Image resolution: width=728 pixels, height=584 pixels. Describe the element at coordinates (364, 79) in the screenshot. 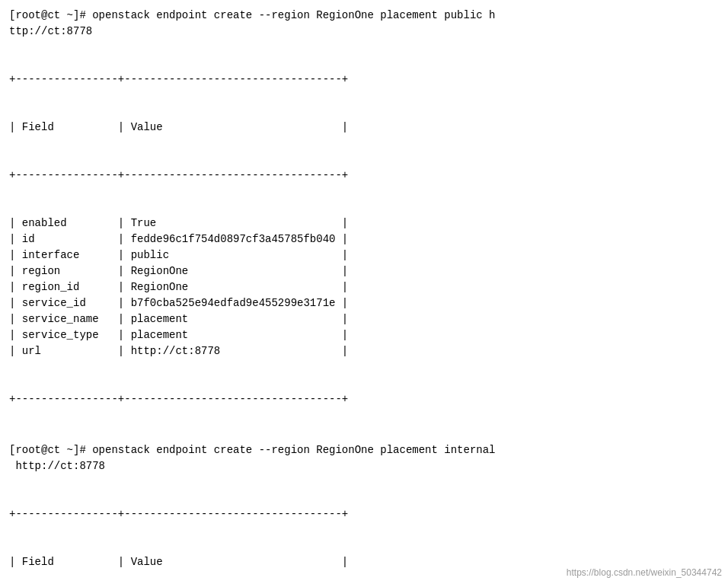

I see `table-1-sep-top: +----------------+----------------------…` at that location.